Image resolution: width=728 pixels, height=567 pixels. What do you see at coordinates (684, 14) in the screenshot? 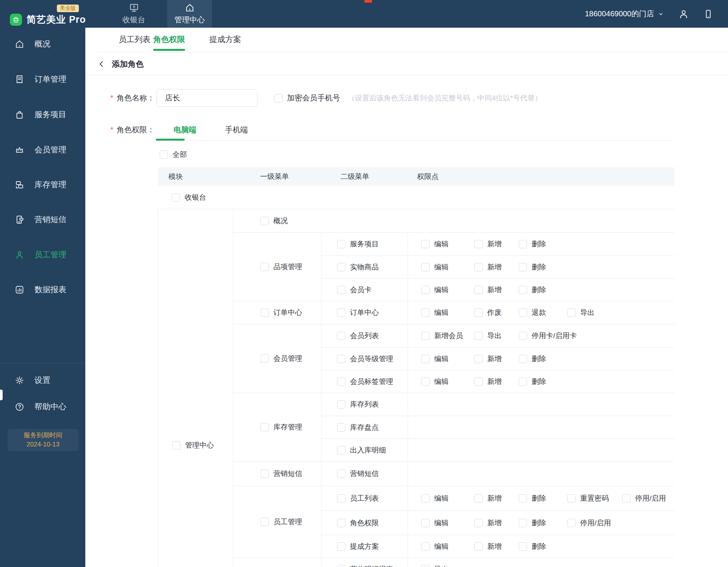
I see `account-person-icon` at bounding box center [684, 14].